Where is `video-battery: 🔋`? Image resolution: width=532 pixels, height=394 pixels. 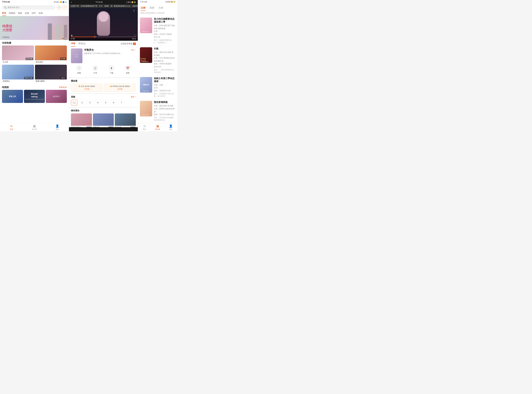
video-battery: 🔋 is located at coordinates (135, 2).